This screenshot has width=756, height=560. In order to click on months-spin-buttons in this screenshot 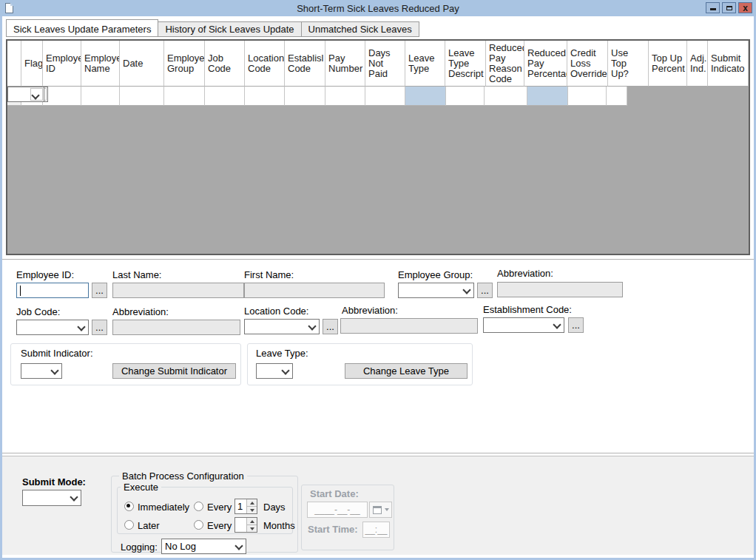, I will do `click(252, 525)`.